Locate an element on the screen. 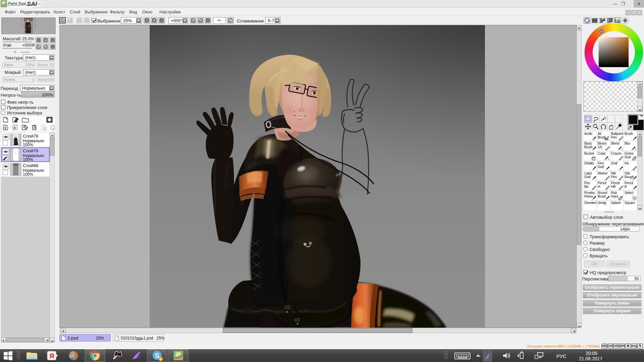  svg-text: S is located at coordinates (157, 356).